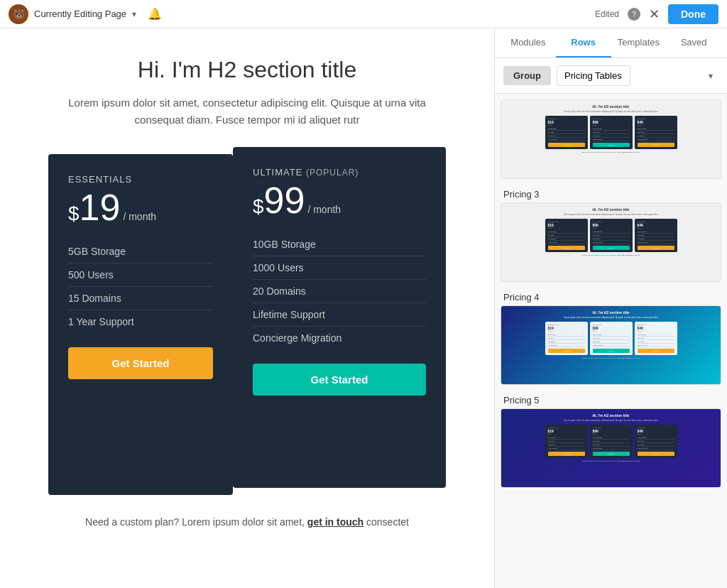 Image resolution: width=727 pixels, height=588 pixels. What do you see at coordinates (285, 200) in the screenshot?
I see `price-amount: 99` at bounding box center [285, 200].